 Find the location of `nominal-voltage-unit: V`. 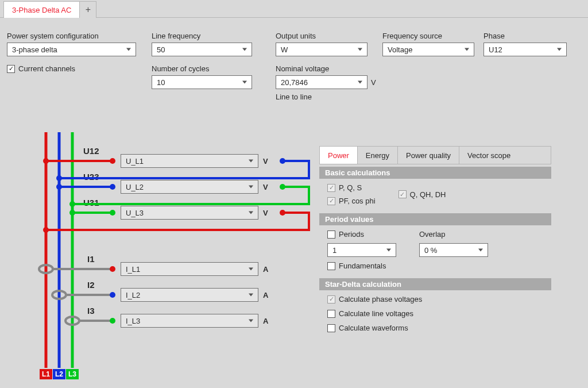

nominal-voltage-unit: V is located at coordinates (373, 83).